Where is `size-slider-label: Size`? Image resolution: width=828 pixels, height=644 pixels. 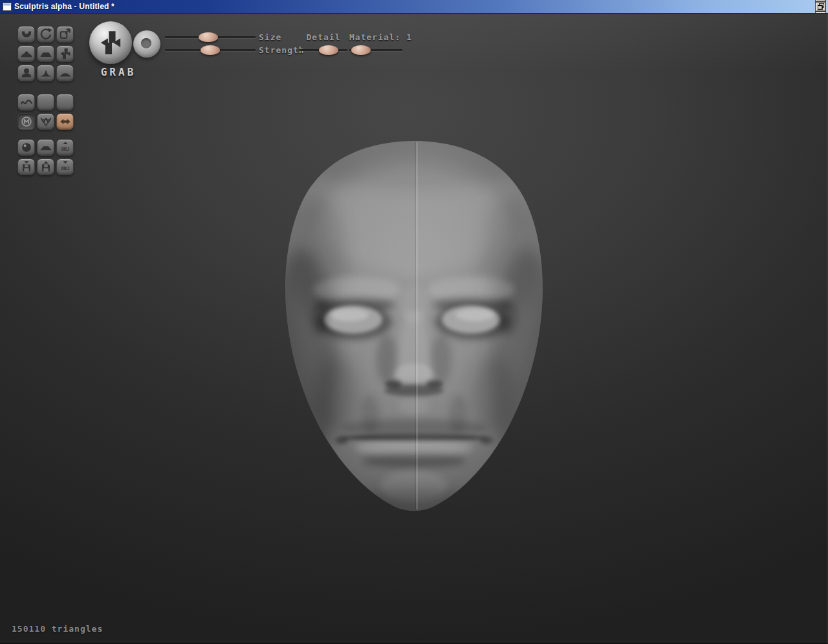 size-slider-label: Size is located at coordinates (270, 38).